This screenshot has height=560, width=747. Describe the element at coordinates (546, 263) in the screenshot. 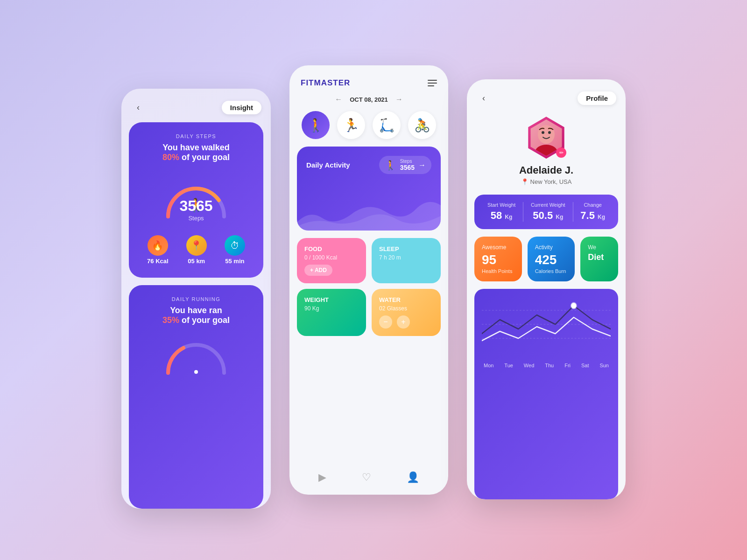

I see `health-cards-row: Awesome 95 Health Points Activity 425 Ca…` at that location.